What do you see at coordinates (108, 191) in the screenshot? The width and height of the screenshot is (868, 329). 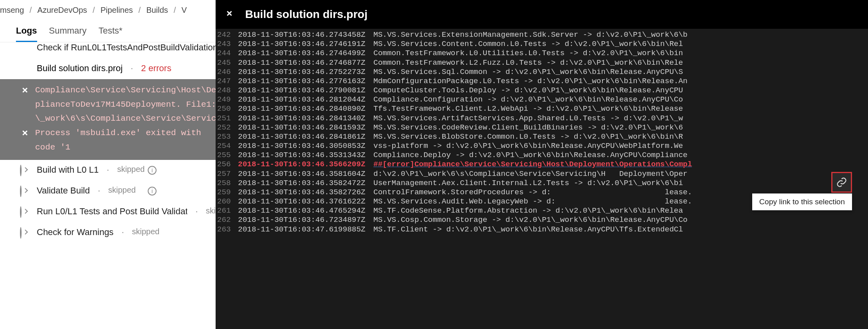 I see `step-validate-build: Validate Build · skipped i` at bounding box center [108, 191].